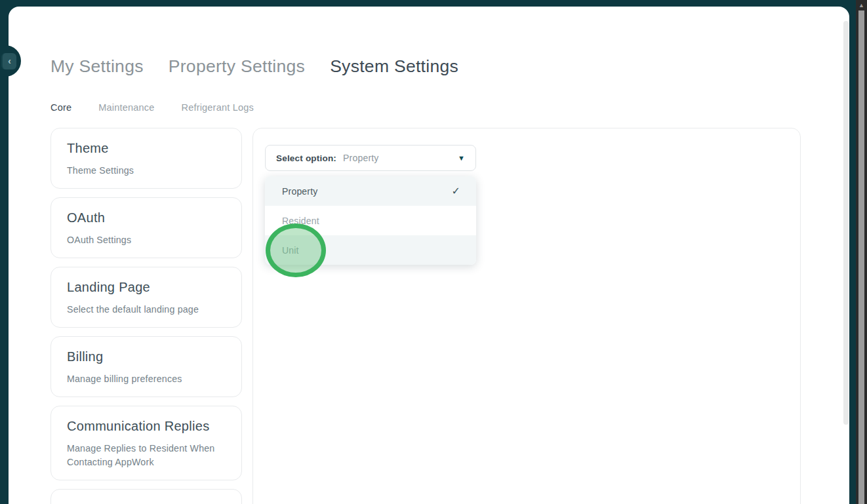  Describe the element at coordinates (237, 67) in the screenshot. I see `tab-property-settings: Property Settings` at that location.